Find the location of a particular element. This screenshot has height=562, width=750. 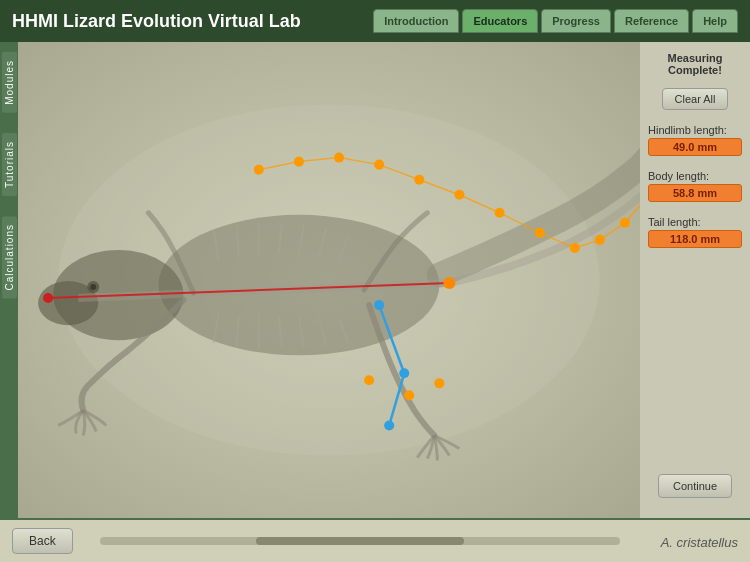

scrollbar-thumb is located at coordinates (360, 541).